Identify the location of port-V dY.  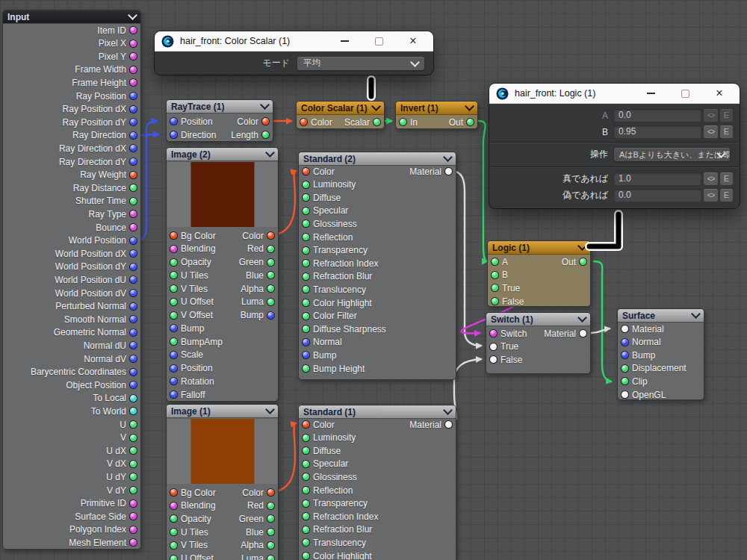
(133, 490).